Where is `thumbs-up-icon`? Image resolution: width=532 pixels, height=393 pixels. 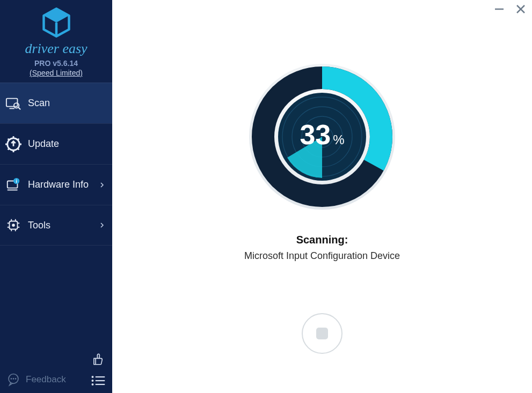
thumbs-up-icon is located at coordinates (98, 359).